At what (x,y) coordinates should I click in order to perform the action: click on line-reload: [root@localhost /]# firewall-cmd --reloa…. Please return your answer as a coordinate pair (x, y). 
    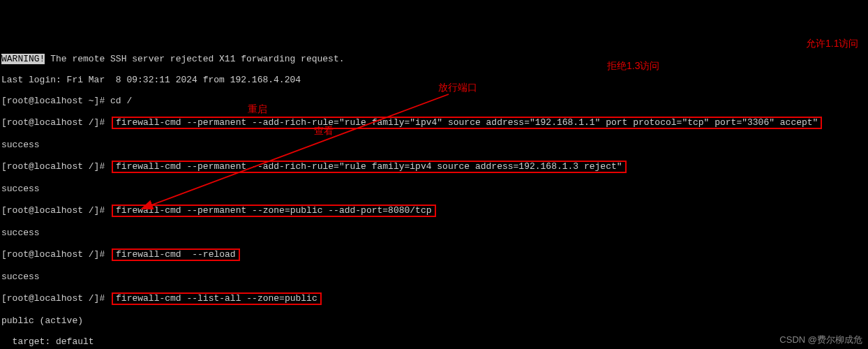
    Looking at the image, I should click on (435, 255).